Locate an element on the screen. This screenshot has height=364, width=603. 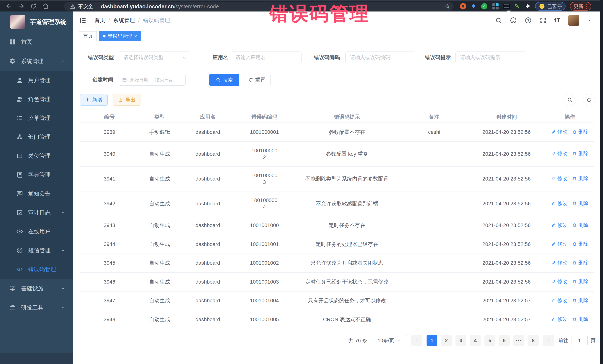
sidebar-item-online: 在线用户 is located at coordinates (37, 232).